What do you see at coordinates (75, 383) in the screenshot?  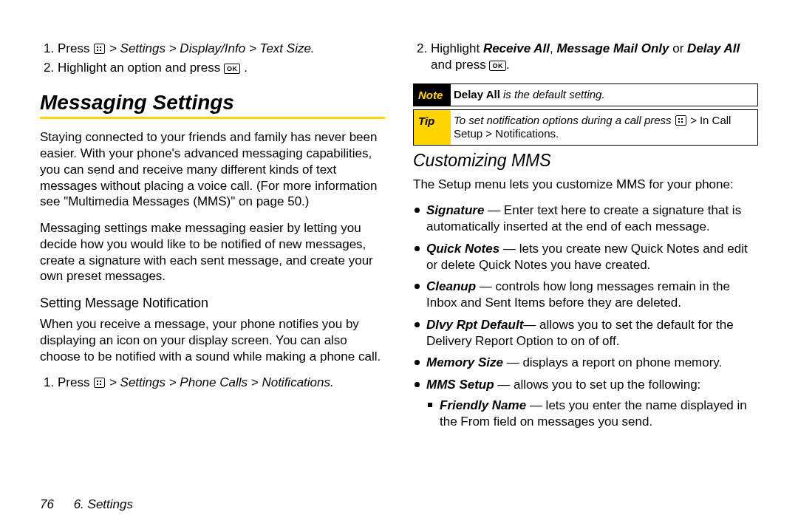 I see `notif-step-1-pre: Press` at bounding box center [75, 383].